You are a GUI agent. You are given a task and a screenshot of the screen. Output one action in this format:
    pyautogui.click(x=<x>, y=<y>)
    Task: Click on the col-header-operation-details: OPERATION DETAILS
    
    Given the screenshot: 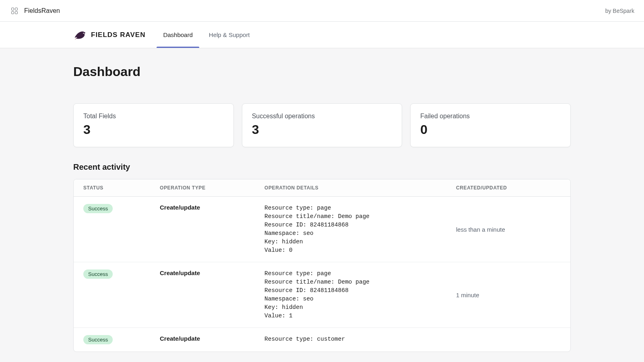 What is the action you would take?
    pyautogui.click(x=360, y=188)
    